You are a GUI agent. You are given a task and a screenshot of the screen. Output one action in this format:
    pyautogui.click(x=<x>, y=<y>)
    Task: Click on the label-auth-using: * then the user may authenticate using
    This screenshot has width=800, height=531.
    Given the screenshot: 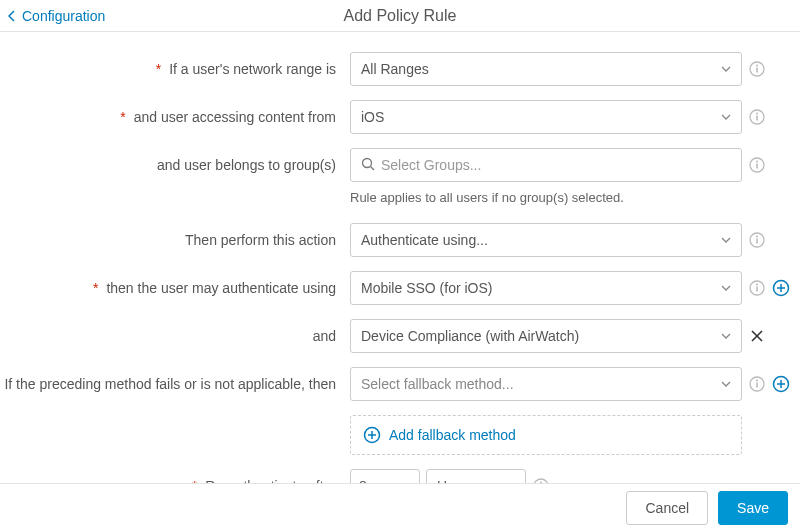 What is the action you would take?
    pyautogui.click(x=175, y=288)
    